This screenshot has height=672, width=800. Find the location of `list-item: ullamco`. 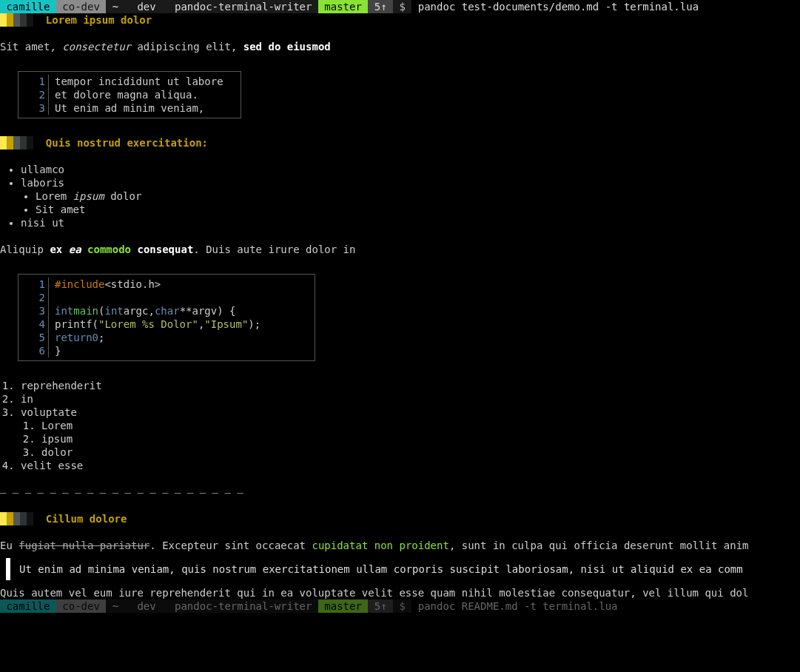

list-item: ullamco is located at coordinates (410, 169).